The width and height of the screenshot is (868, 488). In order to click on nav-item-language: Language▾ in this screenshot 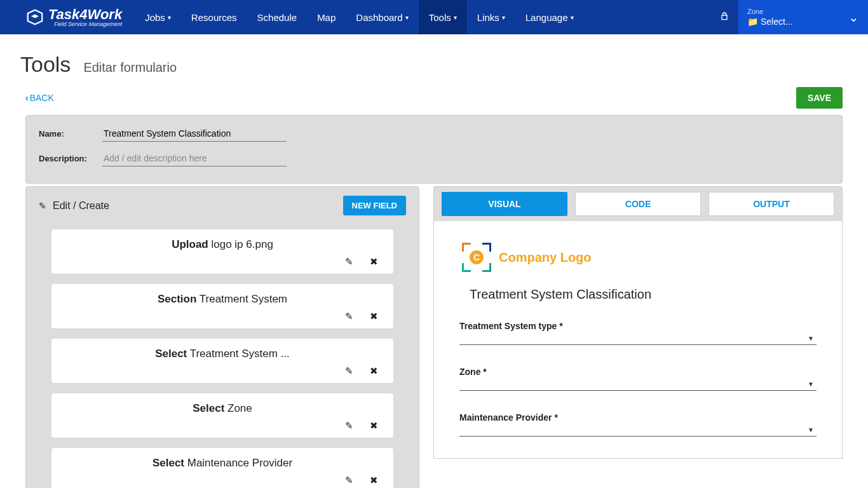, I will do `click(550, 17)`.